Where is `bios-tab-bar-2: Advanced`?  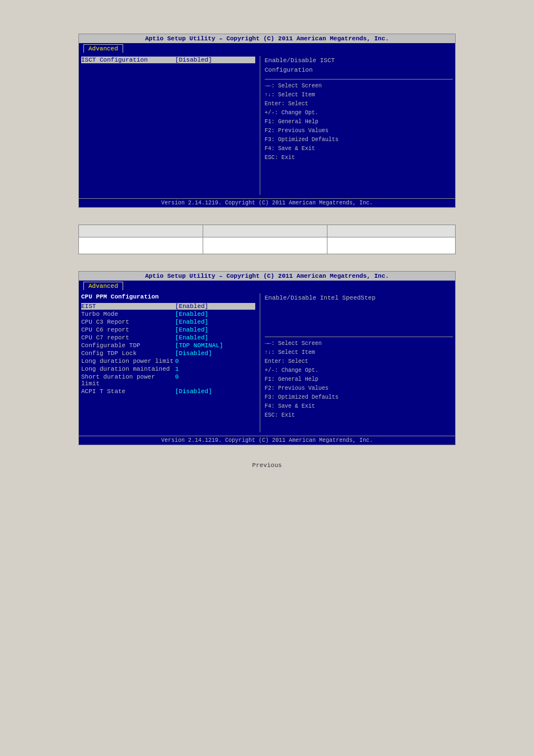 bios-tab-bar-2: Advanced is located at coordinates (267, 286).